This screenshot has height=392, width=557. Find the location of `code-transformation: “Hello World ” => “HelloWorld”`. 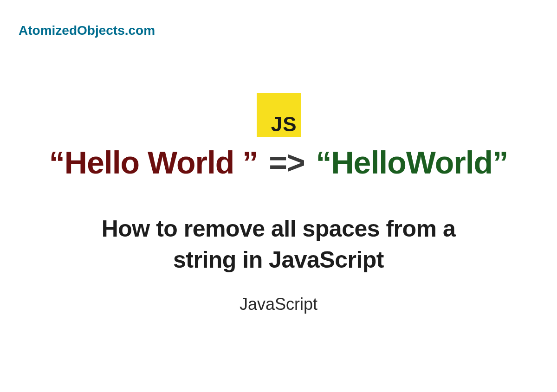

code-transformation: “Hello World ” => “HelloWorld” is located at coordinates (278, 162).